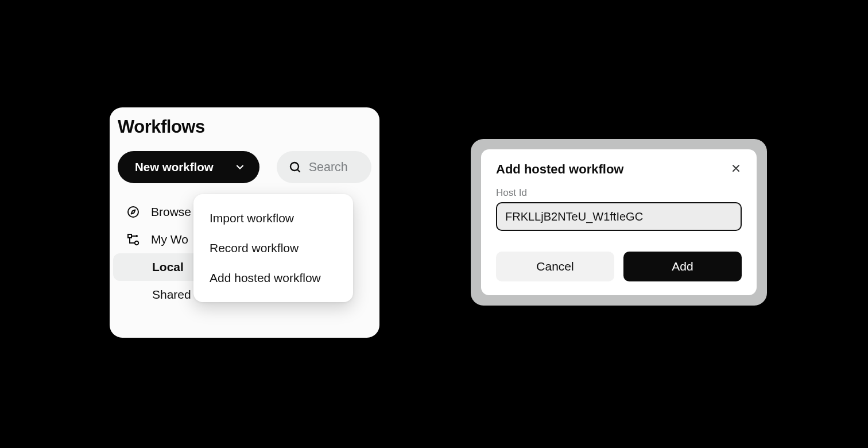 This screenshot has width=868, height=448. I want to click on host-id-label: Host Id, so click(619, 193).